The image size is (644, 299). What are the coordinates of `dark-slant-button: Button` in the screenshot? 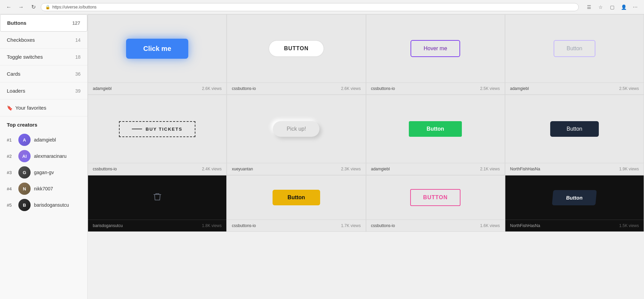 It's located at (574, 198).